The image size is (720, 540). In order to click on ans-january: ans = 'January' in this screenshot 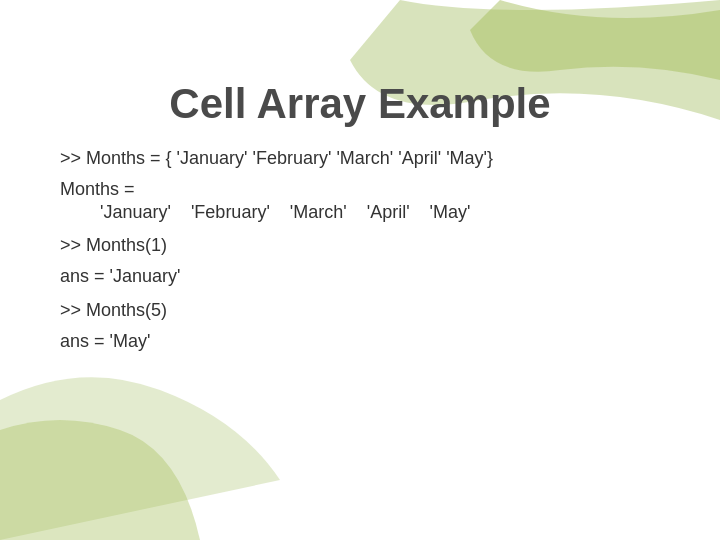, I will do `click(360, 276)`.